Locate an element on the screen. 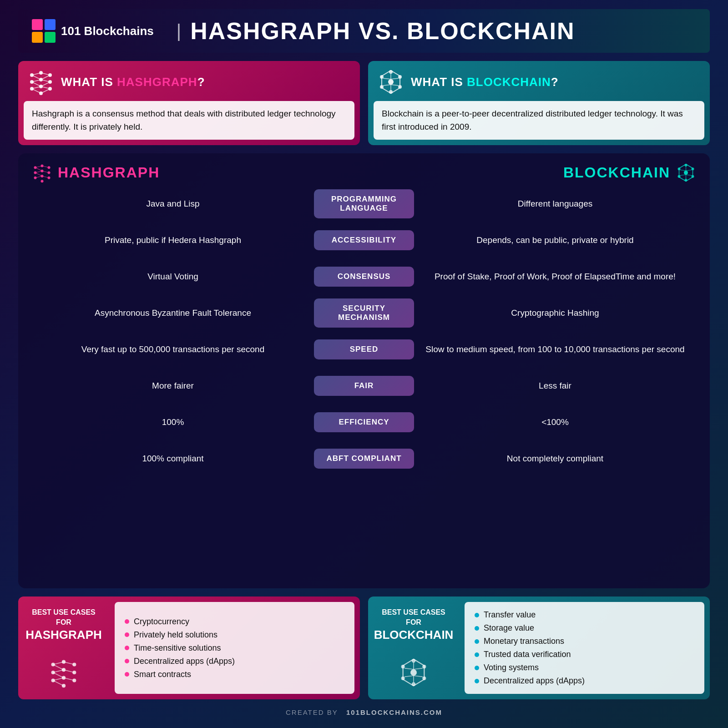 This screenshot has width=728, height=728. hashgraph-use-case-label: BEST USE CASES FOR HASHGRAPH is located at coordinates (64, 648).